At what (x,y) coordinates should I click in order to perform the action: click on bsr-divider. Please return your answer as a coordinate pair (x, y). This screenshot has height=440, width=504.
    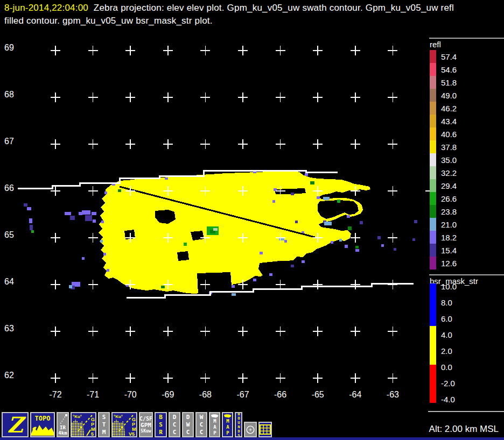
    Looking at the image, I should click on (466, 275).